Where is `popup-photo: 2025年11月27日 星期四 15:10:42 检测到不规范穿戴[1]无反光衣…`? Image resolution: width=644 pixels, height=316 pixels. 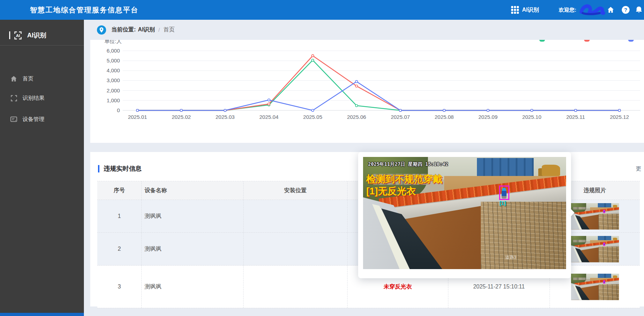 popup-photo: 2025年11月27日 星期四 15:10:42 检测到不规范穿戴[1]无反光衣… is located at coordinates (465, 213).